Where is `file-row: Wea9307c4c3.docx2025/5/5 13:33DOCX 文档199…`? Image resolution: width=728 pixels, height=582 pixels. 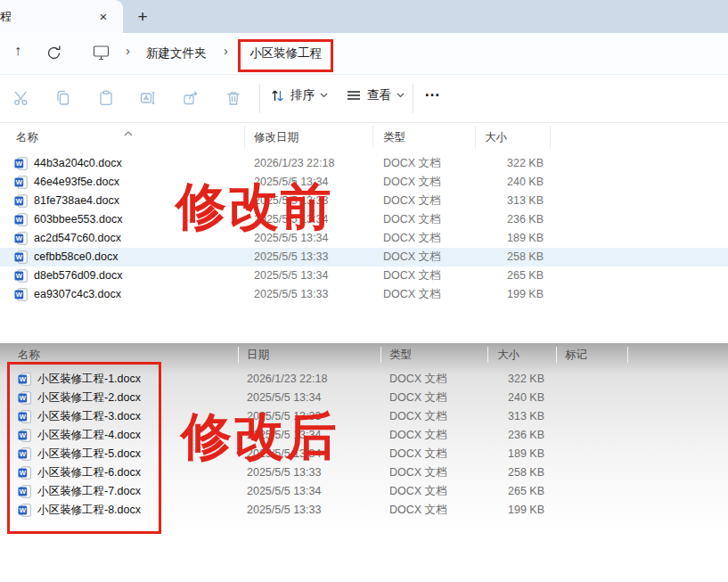
file-row: Wea9307c4c3.docx2025/5/5 13:33DOCX 文档199… is located at coordinates (364, 294).